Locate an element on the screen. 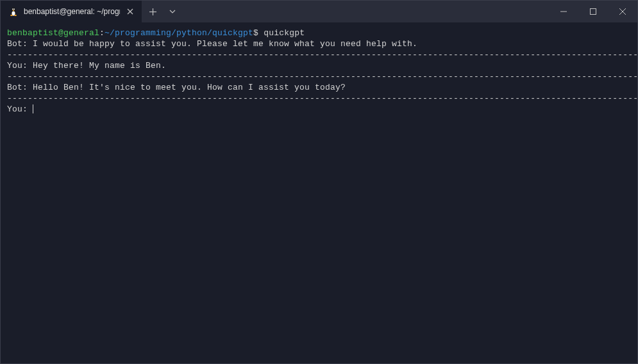  output-line: You: Hey there! My name is Ben. is located at coordinates (87, 65).